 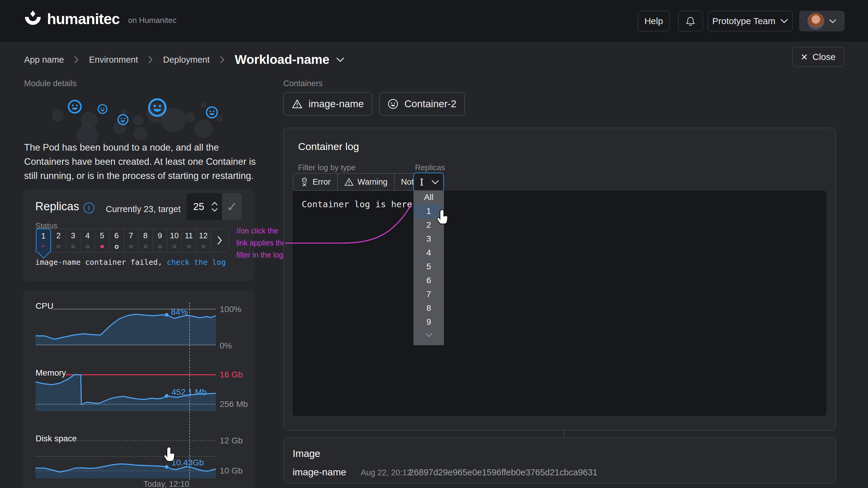 I want to click on disk-cursor-value: 10.43Gb, so click(x=188, y=463).